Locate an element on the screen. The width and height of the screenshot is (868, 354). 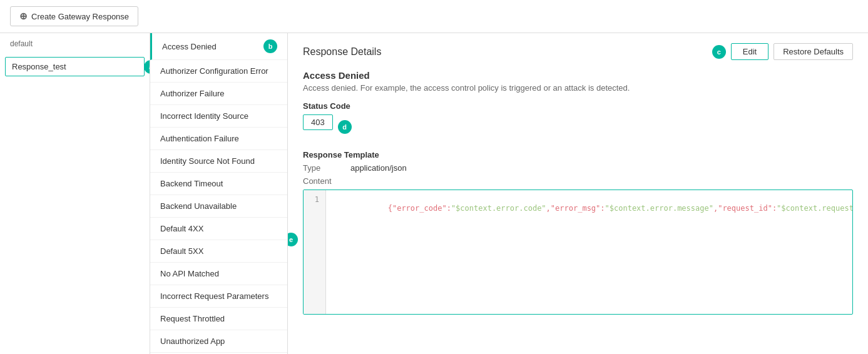
badge-b: b is located at coordinates (270, 46).